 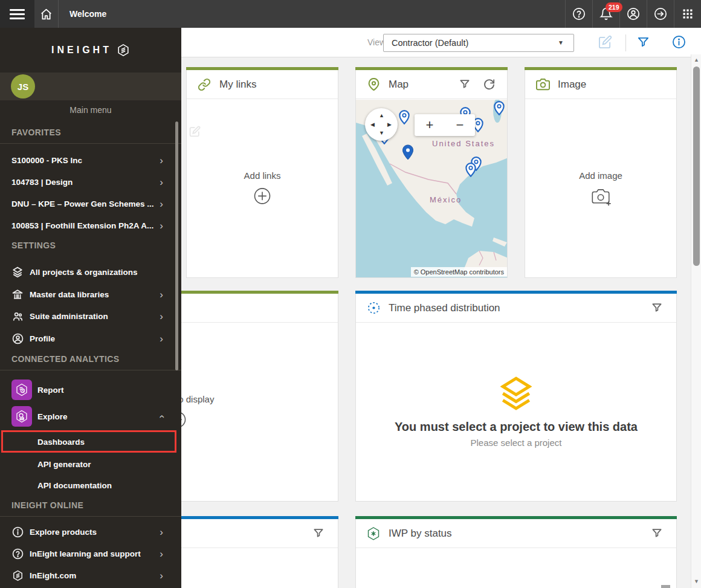 What do you see at coordinates (666, 586) in the screenshot?
I see `iwp-inner-scrollbar` at bounding box center [666, 586].